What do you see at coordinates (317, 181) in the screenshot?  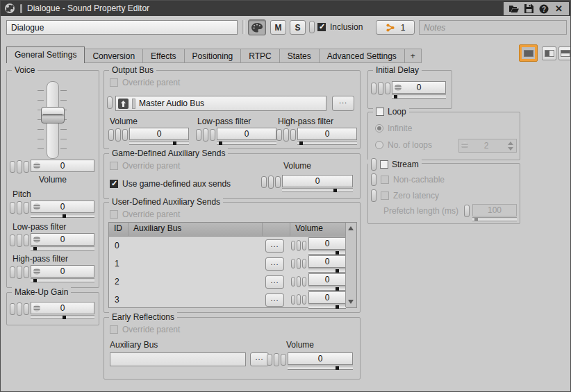 I see `game-aux-volume-field: 0` at bounding box center [317, 181].